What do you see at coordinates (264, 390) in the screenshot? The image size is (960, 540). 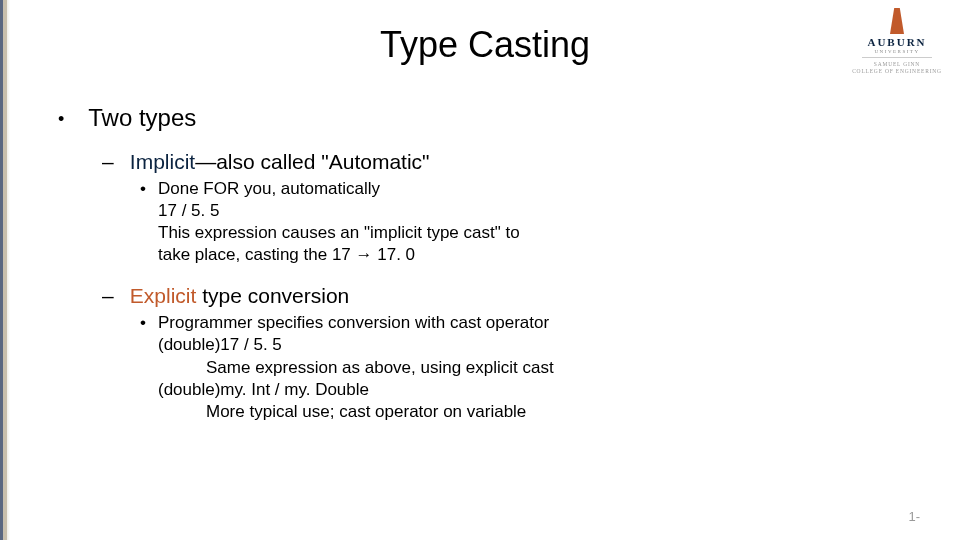 I see `explicit-line4: (double)my. Int / my. Double` at bounding box center [264, 390].